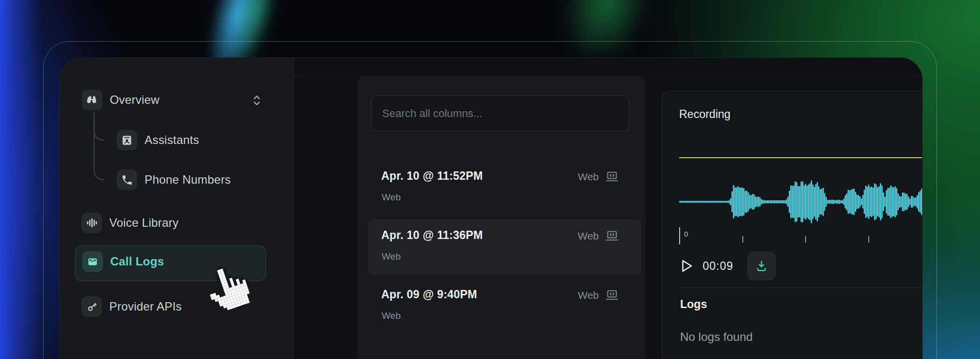 The image size is (980, 359). What do you see at coordinates (93, 262) in the screenshot?
I see `inbox-icon` at bounding box center [93, 262].